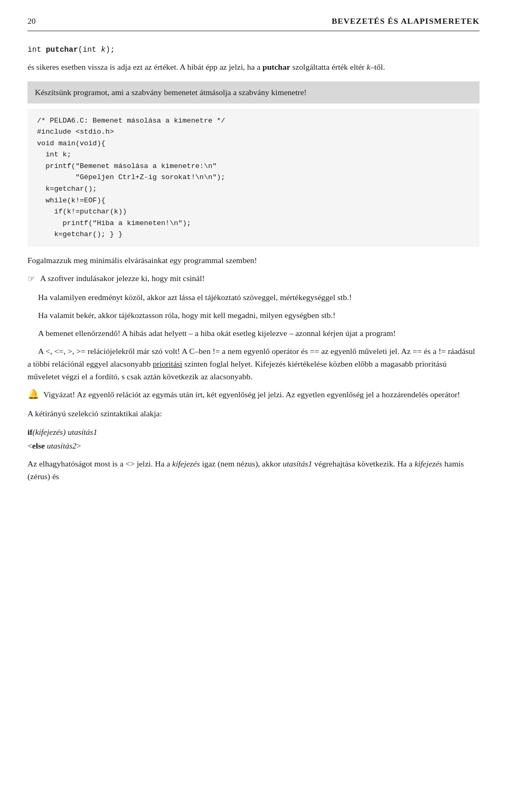 This screenshot has height=812, width=507. Describe the element at coordinates (251, 395) in the screenshot. I see `warning-text: Vigyázat! Az egyenlő relációt az egymás …` at that location.